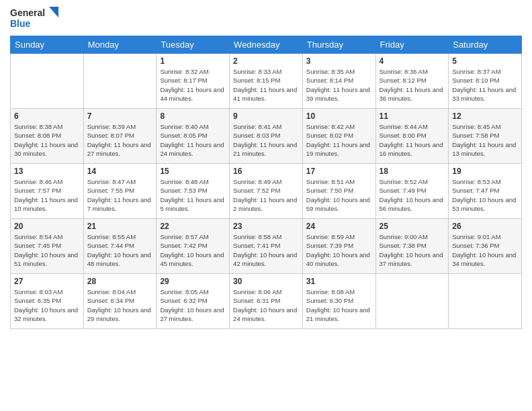 The image size is (532, 411). I want to click on day-number: 22, so click(193, 226).